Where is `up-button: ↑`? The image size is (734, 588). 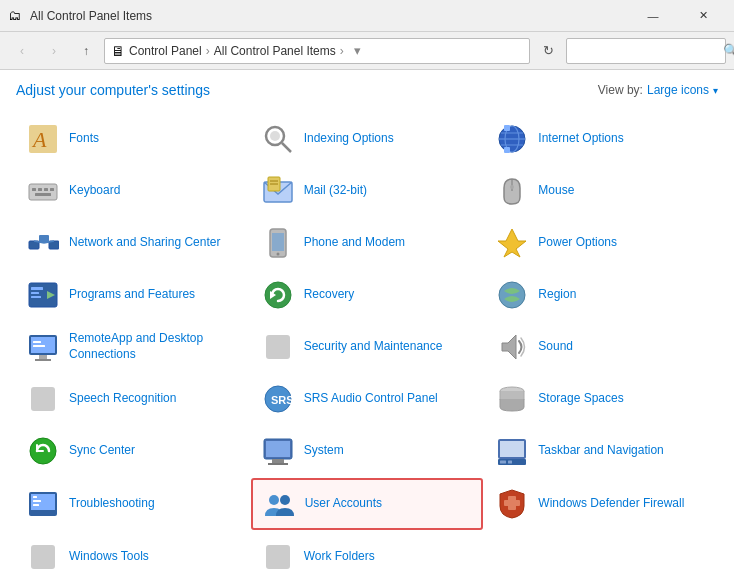 up-button: ↑ is located at coordinates (86, 51).